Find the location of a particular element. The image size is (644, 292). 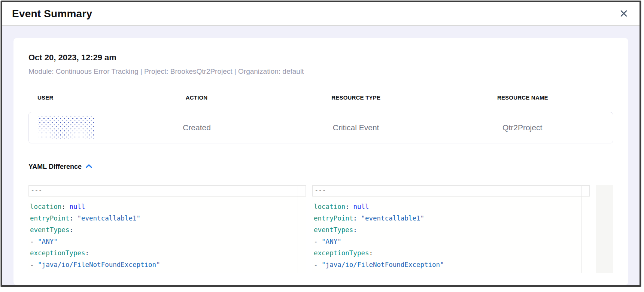

column-header-action: ACTION is located at coordinates (196, 97).